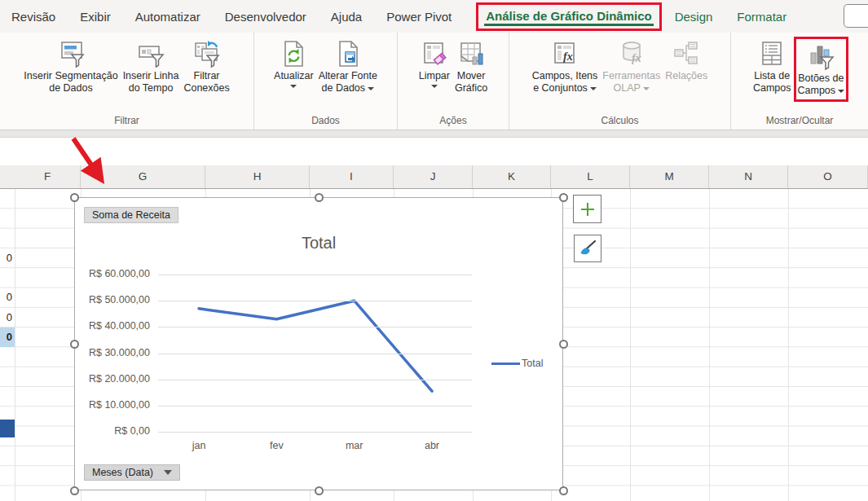 The image size is (868, 501). Describe the element at coordinates (152, 88) in the screenshot. I see `button-label: do Tempo` at that location.